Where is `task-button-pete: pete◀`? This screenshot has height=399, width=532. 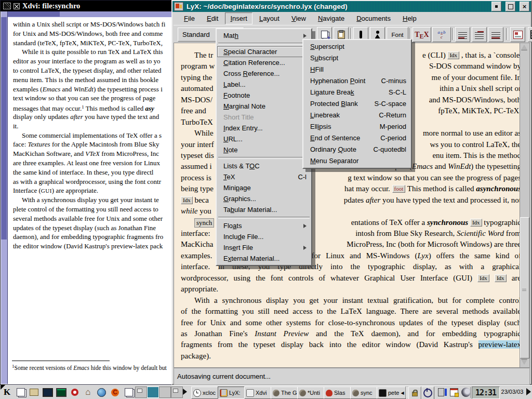 task-button-pete: pete◀ is located at coordinates (391, 393).